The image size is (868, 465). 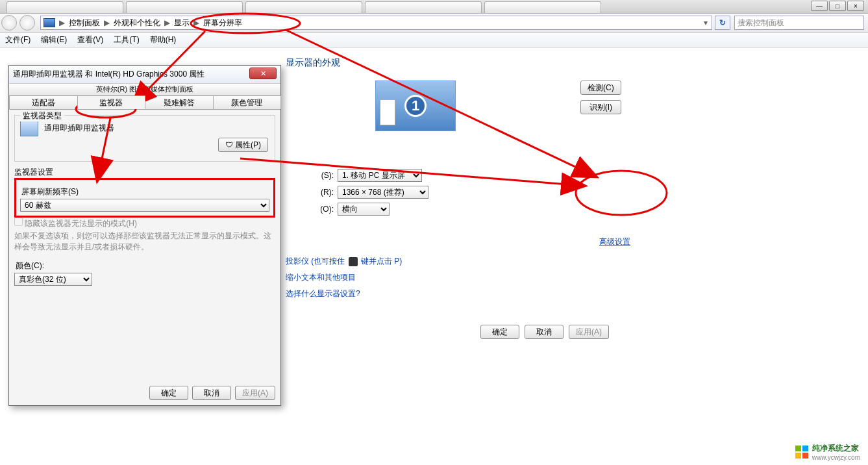 I want to click on dialog-close-button: ✕, so click(x=263, y=73).